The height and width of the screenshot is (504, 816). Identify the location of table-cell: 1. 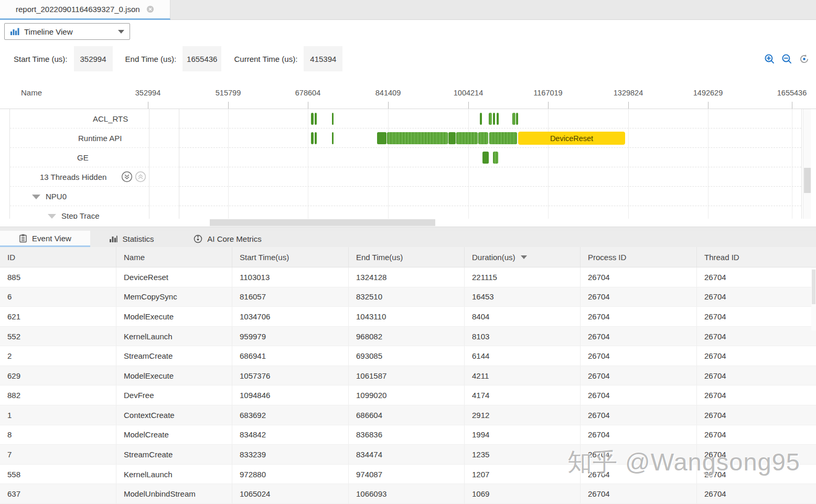
(58, 415).